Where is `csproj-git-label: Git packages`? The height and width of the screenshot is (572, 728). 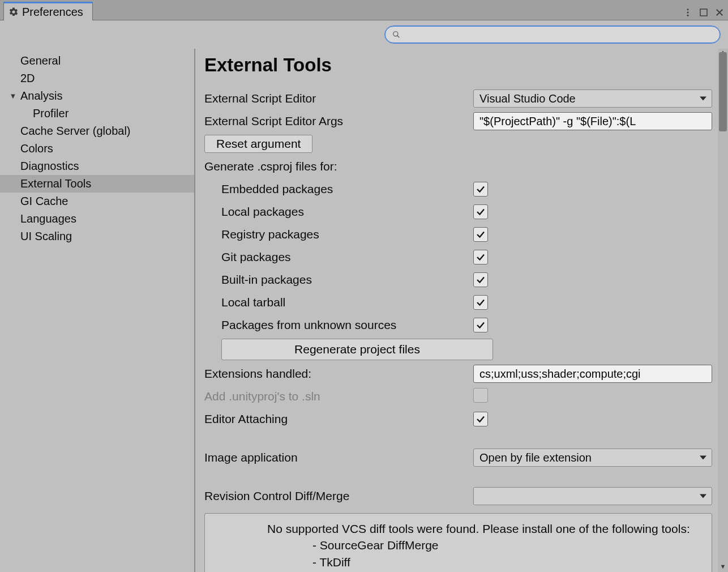 csproj-git-label: Git packages is located at coordinates (339, 257).